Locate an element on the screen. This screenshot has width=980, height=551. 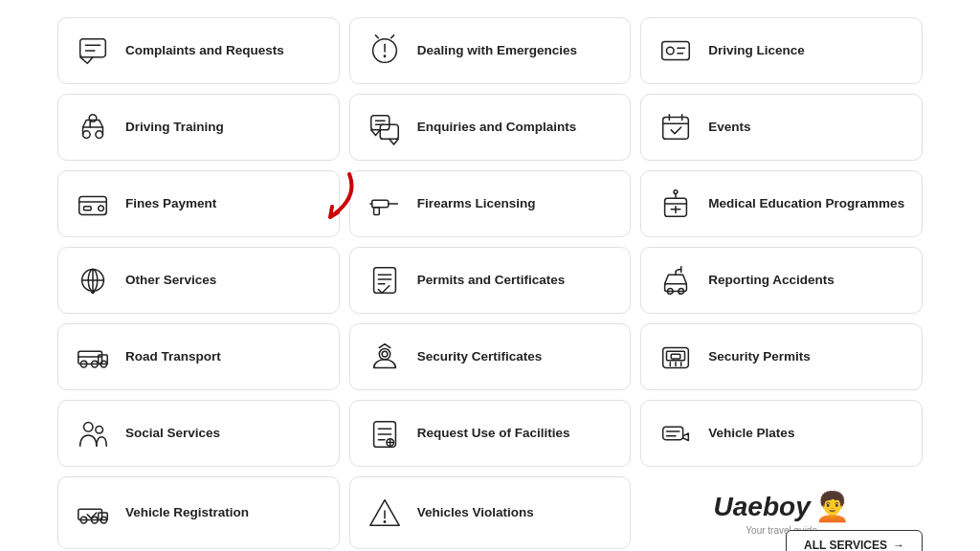
dealing-emergencies-label: Dealing with Emergencies is located at coordinates (498, 51).